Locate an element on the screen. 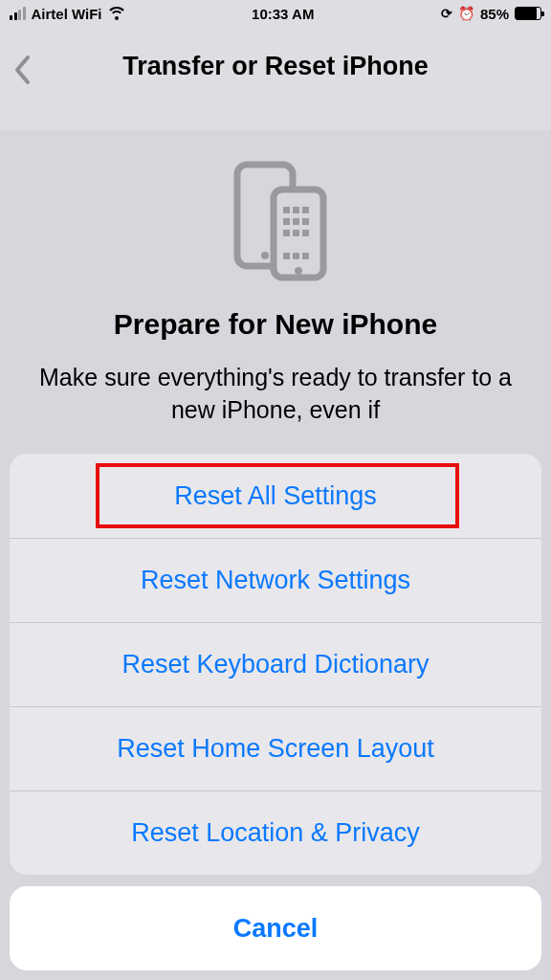 This screenshot has width=551, height=980. reset-network-settings-option: Reset Network Settings is located at coordinates (276, 580).